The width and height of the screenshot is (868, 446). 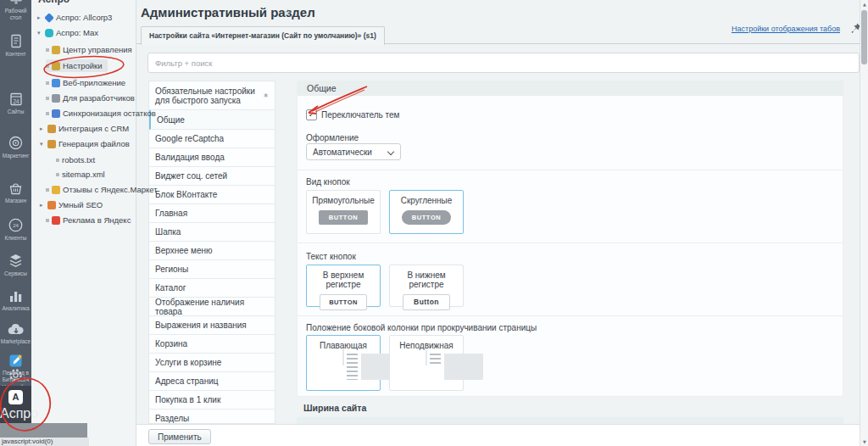 What do you see at coordinates (86, 83) in the screenshot?
I see `tree-item-web-app: Веб-приложение` at bounding box center [86, 83].